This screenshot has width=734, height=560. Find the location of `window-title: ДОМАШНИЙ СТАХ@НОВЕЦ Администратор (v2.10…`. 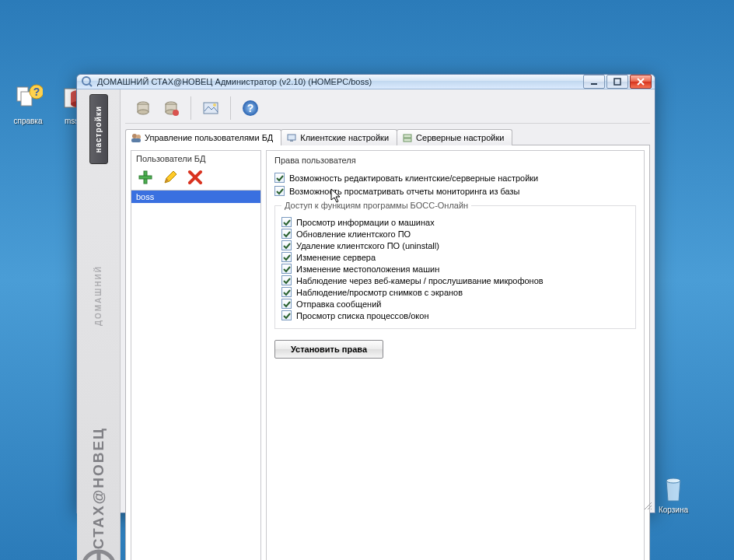

window-title: ДОМАШНИЙ СТАХ@НОВЕЦ Администратор (v2.10… is located at coordinates (341, 82).